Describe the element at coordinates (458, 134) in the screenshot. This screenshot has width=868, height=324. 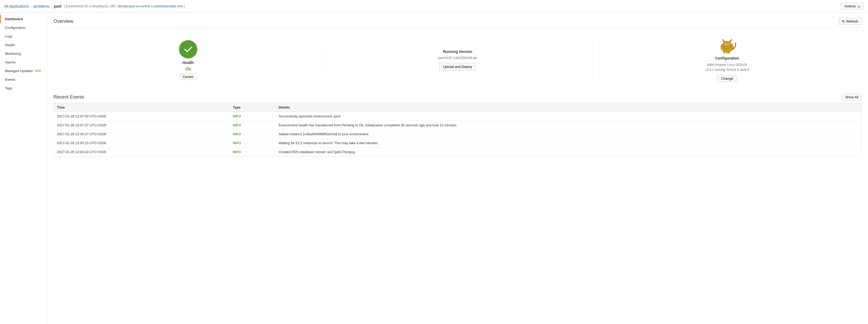
I see `table-row: 2017-01-28 12:05:27 UTC+0100INFOAdded in…` at that location.